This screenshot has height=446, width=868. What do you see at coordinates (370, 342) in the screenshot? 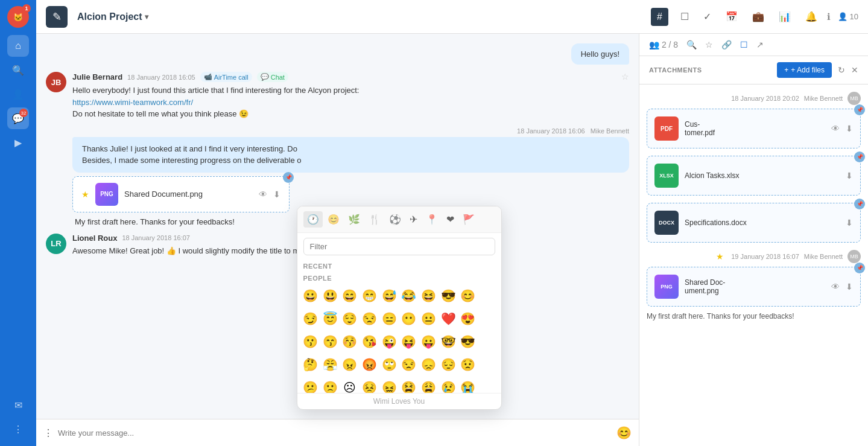
I see `emoji-item: 😘` at bounding box center [370, 342].